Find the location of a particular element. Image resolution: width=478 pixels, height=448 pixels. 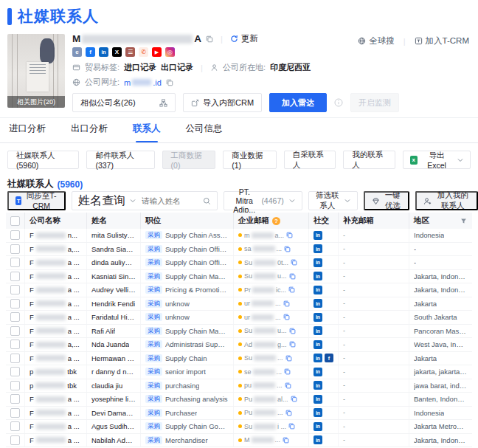

name-cell: Nda Juanda is located at coordinates (114, 345).